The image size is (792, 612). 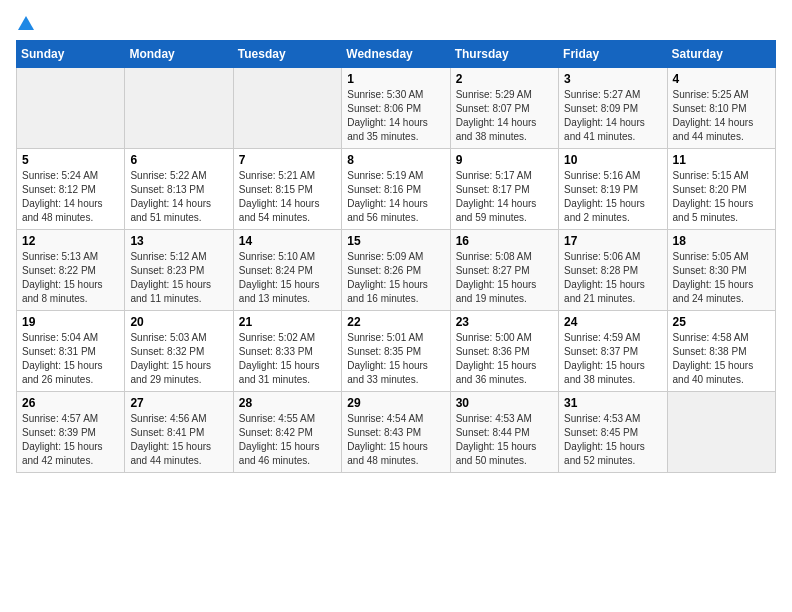 I want to click on calendar-cell: 8Sunrise: 5:19 AM Sunset: 8:16 PM Daylig…, so click(x=396, y=190).